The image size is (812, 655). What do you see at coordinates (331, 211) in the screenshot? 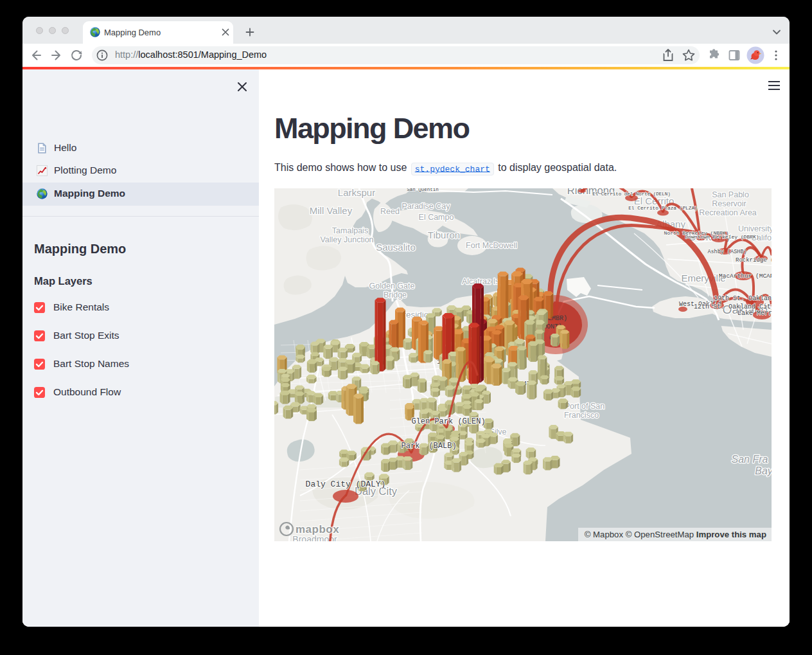
I see `svg-text: Mill Valley` at bounding box center [331, 211].